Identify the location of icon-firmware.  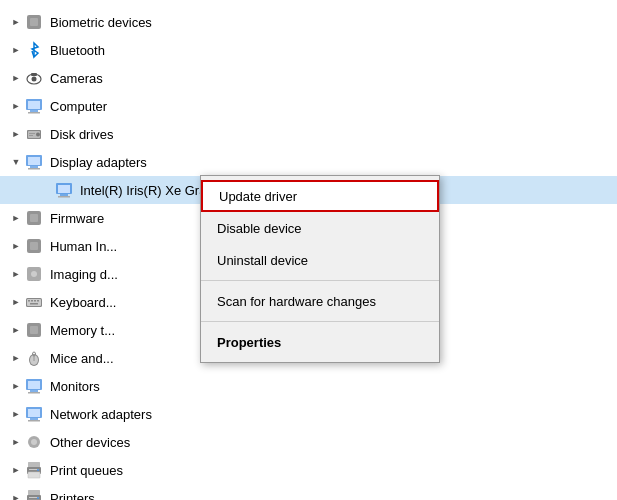
(34, 218).